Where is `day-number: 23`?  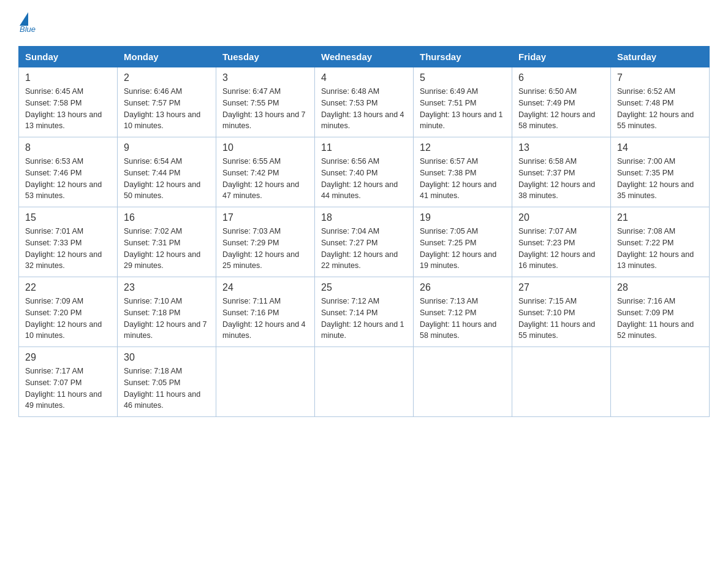
day-number: 23 is located at coordinates (167, 288).